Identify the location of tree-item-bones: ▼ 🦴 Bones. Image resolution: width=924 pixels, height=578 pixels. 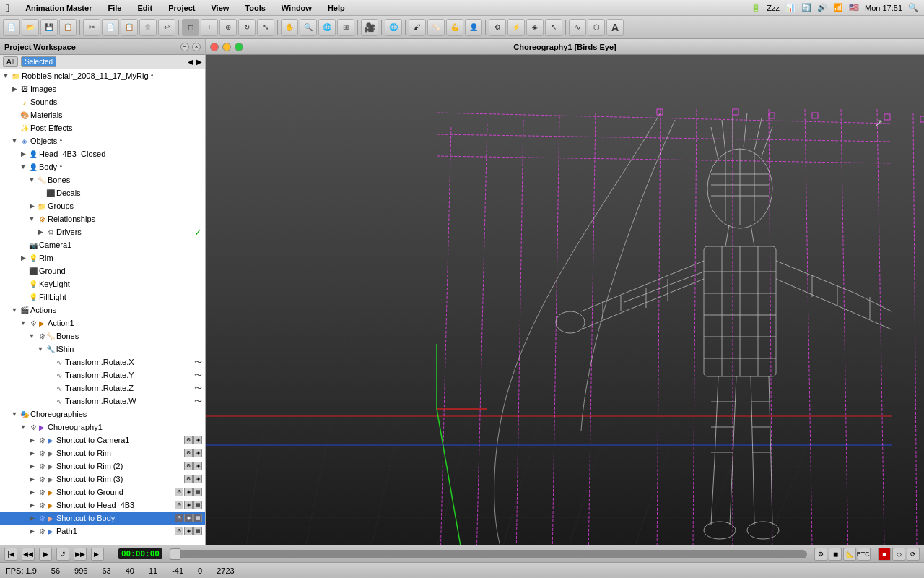
(103, 180).